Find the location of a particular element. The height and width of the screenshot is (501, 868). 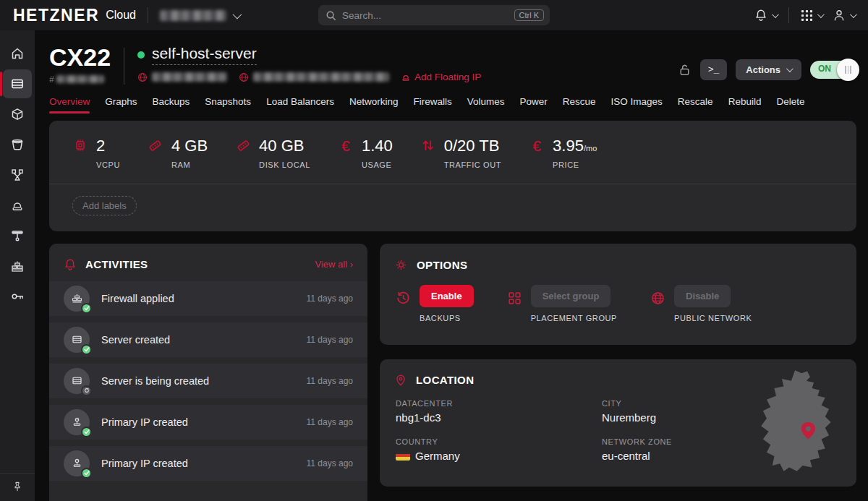

sidebar-item-load-balancers is located at coordinates (17, 175).